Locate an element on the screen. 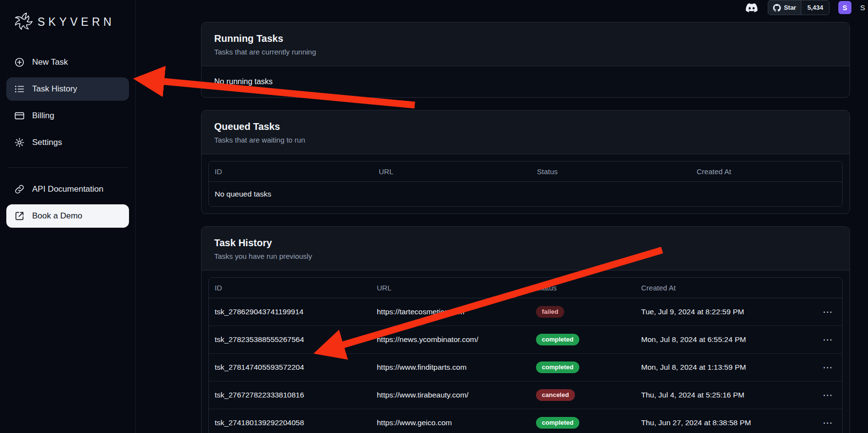  status-badge: failed is located at coordinates (550, 312).